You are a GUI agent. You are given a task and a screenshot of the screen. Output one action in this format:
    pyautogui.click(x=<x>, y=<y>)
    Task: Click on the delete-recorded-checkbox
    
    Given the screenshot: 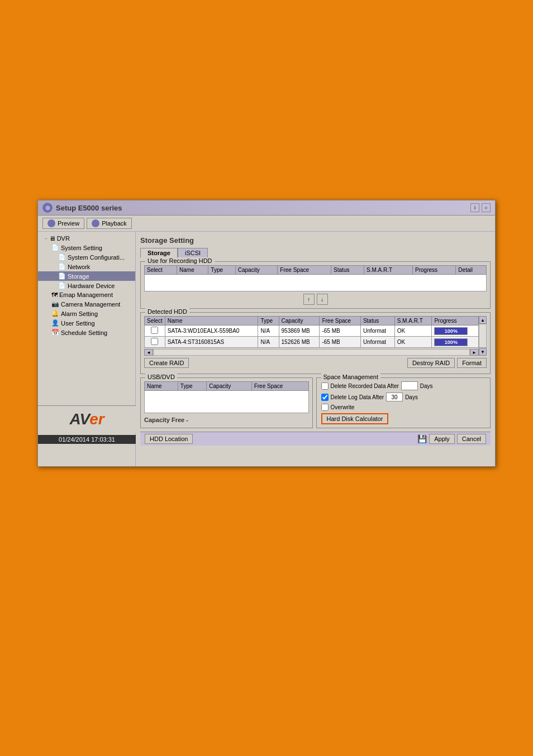 What is the action you would take?
    pyautogui.click(x=325, y=386)
    